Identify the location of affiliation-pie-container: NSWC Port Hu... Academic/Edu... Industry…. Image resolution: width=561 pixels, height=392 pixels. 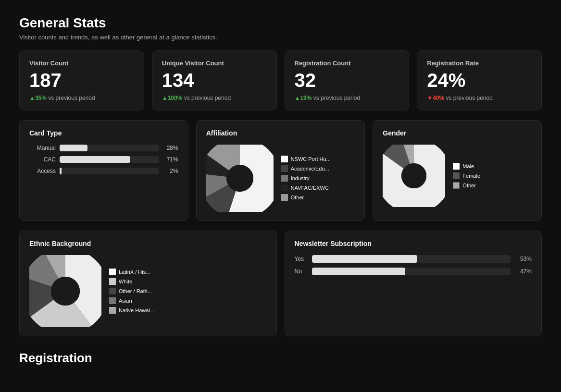
(281, 178).